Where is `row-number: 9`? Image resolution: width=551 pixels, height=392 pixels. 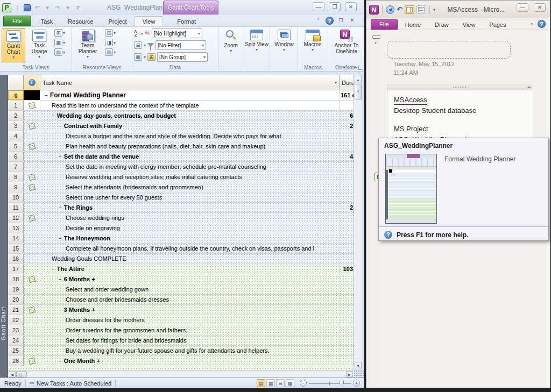 row-number: 9 is located at coordinates (16, 187).